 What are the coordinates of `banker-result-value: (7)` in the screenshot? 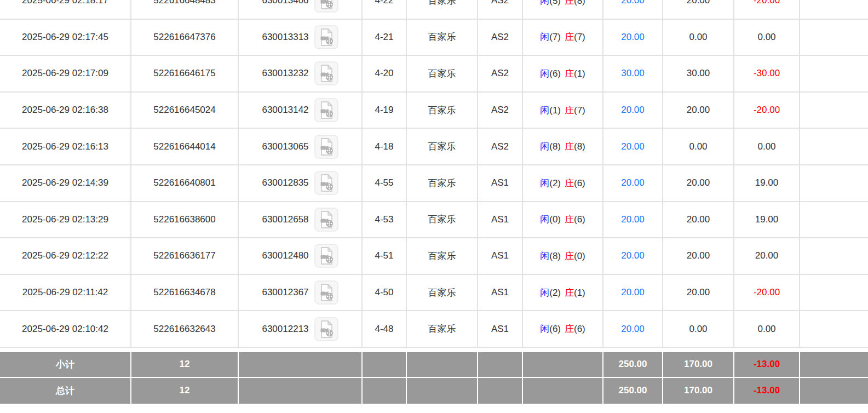 It's located at (579, 111).